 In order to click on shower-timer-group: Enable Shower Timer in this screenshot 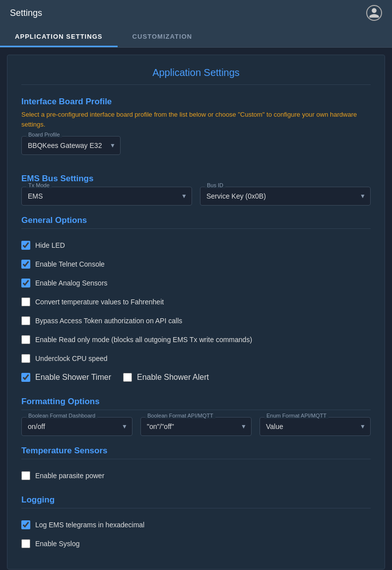, I will do `click(66, 377)`.